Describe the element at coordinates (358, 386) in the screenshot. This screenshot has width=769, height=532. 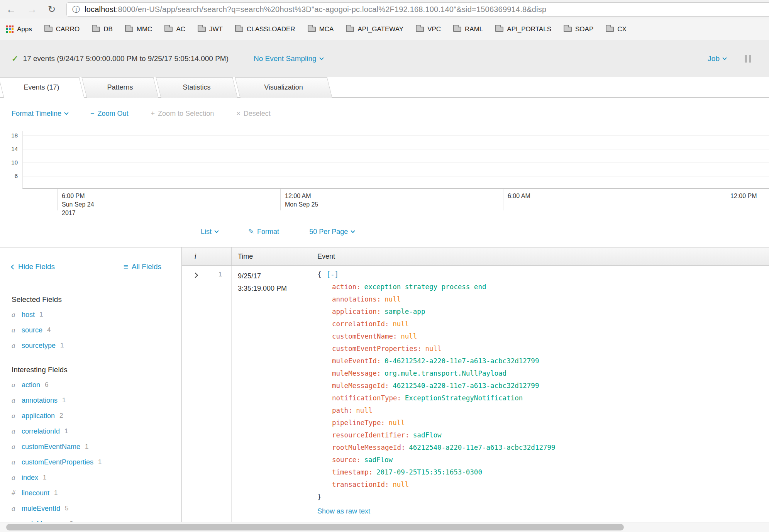
I see `json-key: muleMessageId` at that location.